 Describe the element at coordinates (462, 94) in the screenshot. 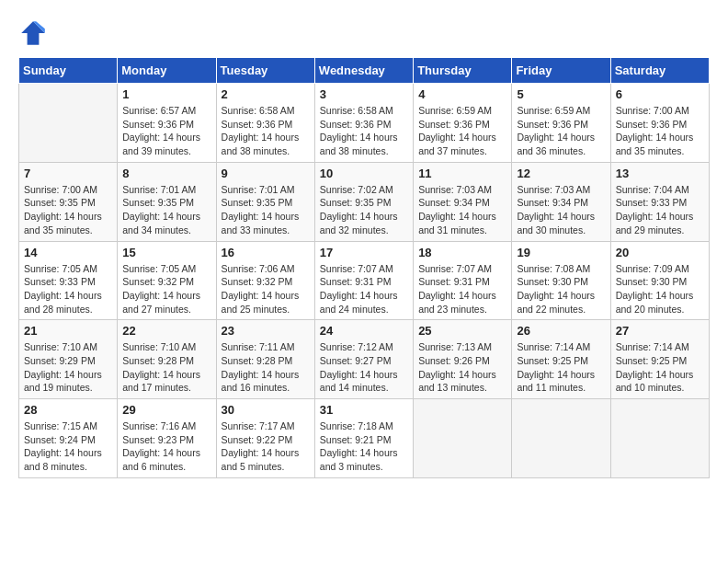

I see `day-number: 4` at that location.